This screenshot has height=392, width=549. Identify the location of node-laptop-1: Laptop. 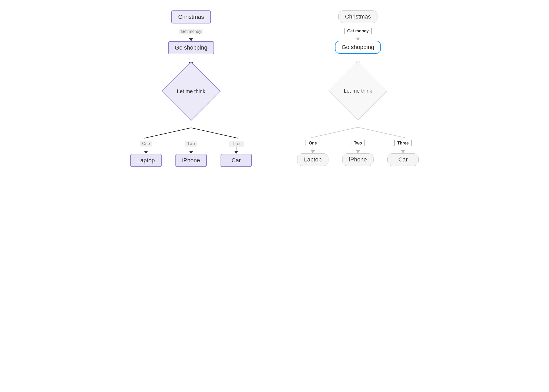
(146, 160).